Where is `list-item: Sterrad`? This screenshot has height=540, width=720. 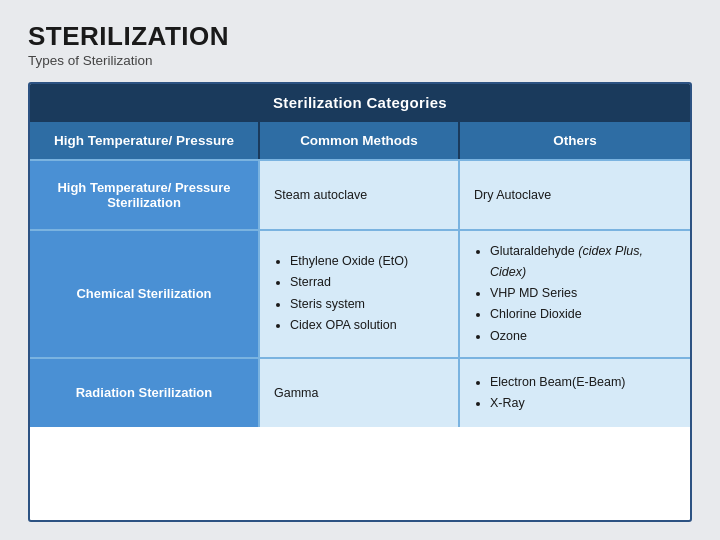
list-item: Sterrad is located at coordinates (349, 282).